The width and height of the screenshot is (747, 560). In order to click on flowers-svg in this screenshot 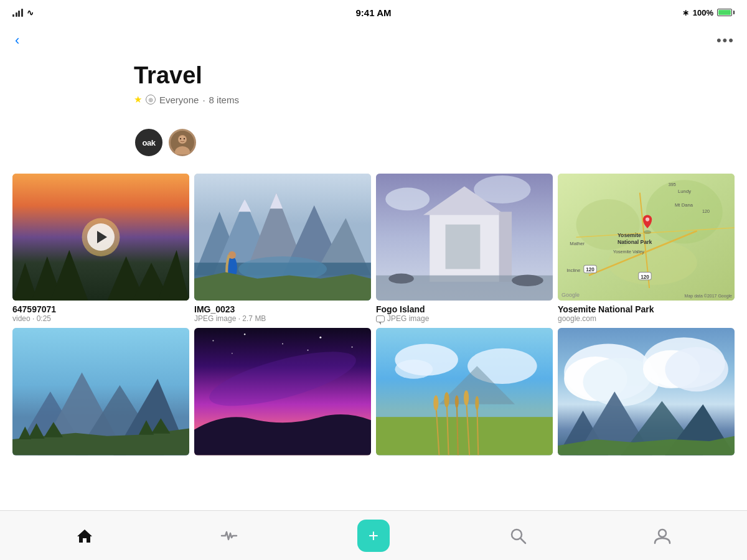, I will do `click(464, 391)`.